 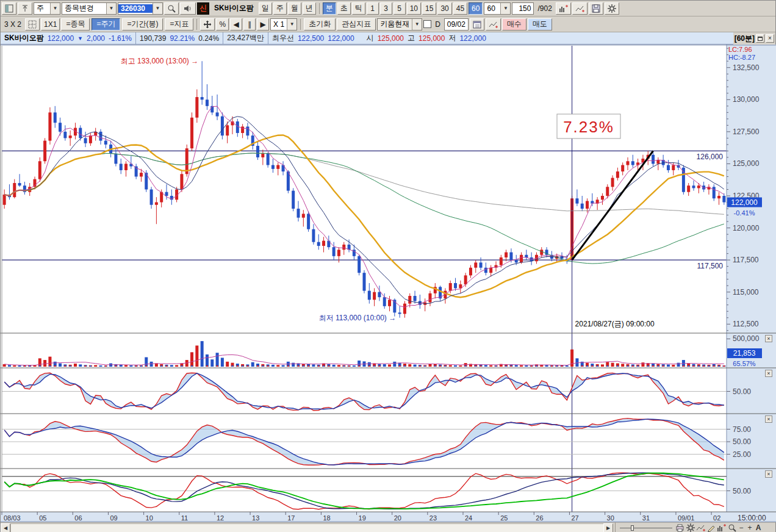 I want to click on stock-change-combo: 종목변경▼, so click(x=89, y=9).